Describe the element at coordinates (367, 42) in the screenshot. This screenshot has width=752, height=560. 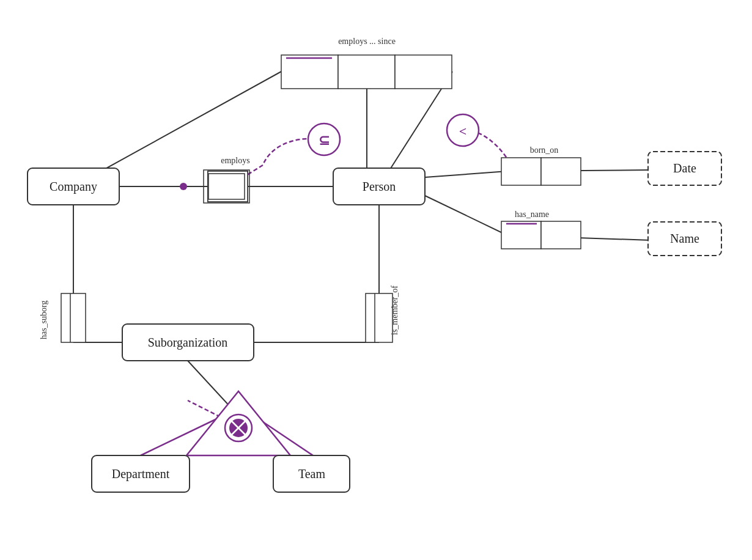
I see `employs-since-label: employs ... since` at that location.